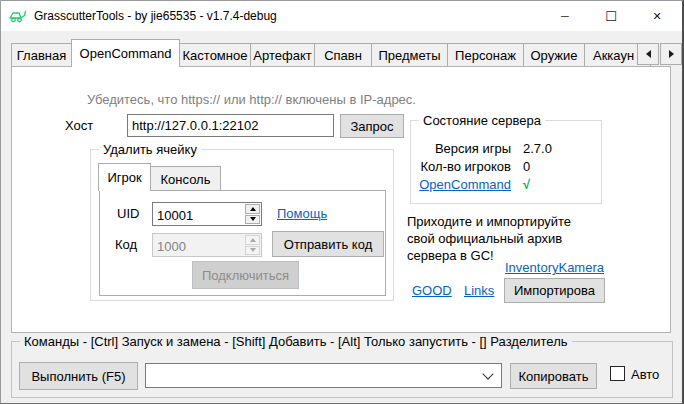 This screenshot has width=684, height=404. Describe the element at coordinates (252, 240) in the screenshot. I see `code-spin-up-button` at that location.